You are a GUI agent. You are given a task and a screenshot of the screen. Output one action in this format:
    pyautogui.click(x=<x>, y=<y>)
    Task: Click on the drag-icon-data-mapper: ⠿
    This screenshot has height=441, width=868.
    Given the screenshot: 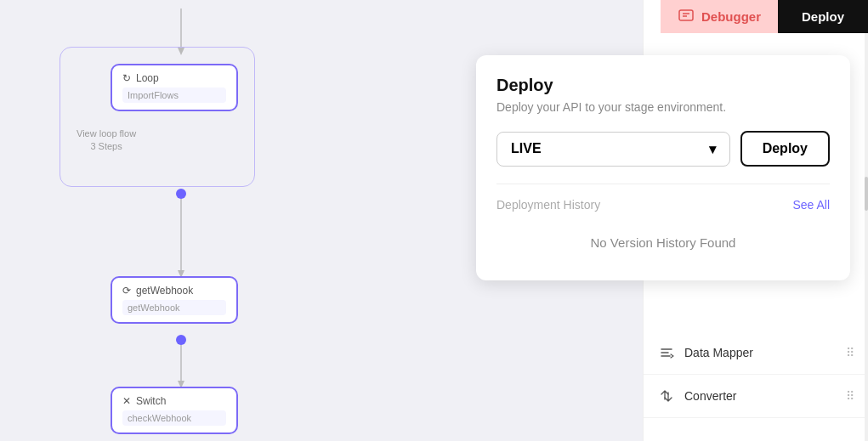 What is the action you would take?
    pyautogui.click(x=850, y=353)
    